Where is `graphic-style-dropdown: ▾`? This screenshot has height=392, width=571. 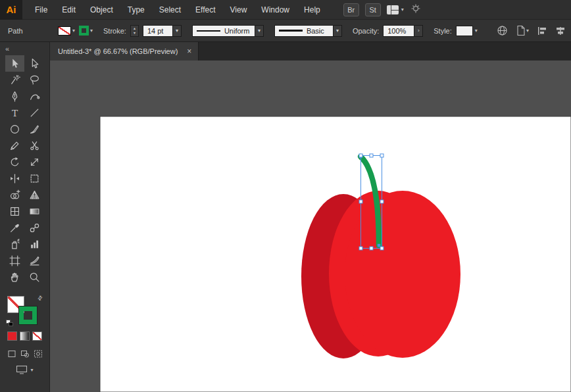 graphic-style-dropdown: ▾ is located at coordinates (467, 31).